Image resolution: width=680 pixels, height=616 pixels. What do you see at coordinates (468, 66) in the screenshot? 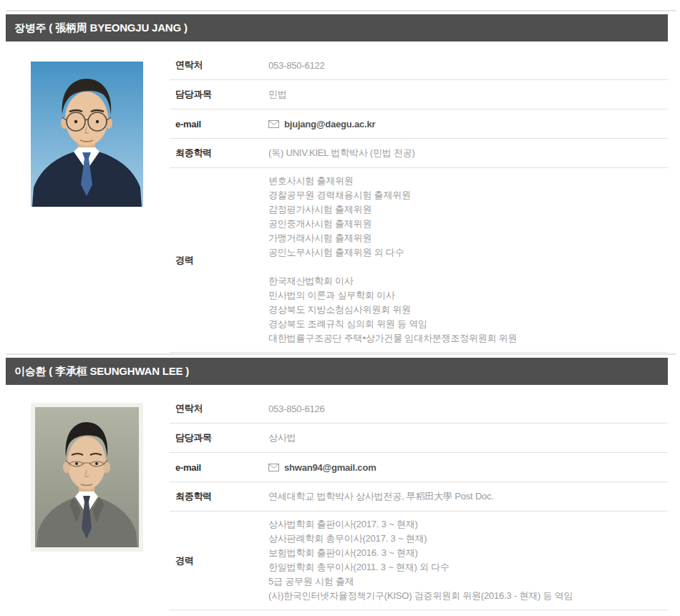
I see `info-value: 053-850-6122` at bounding box center [468, 66].